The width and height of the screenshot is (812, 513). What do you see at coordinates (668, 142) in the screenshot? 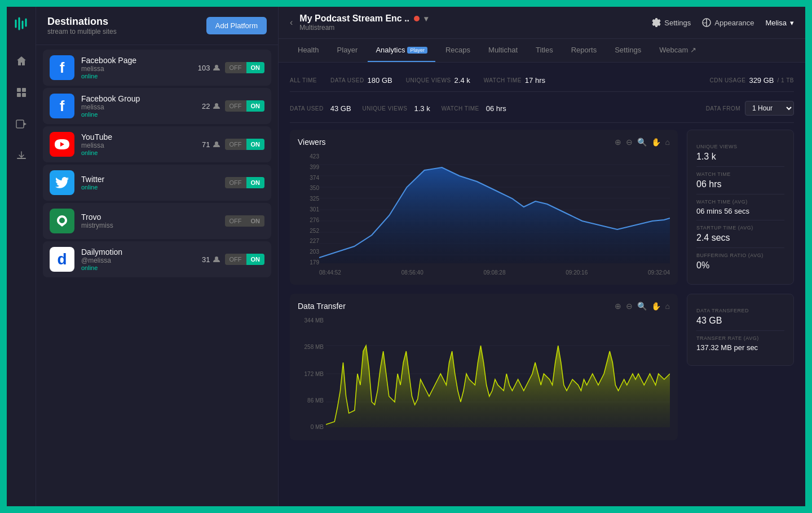
I see `home-chart-icon: ⌂` at bounding box center [668, 142].